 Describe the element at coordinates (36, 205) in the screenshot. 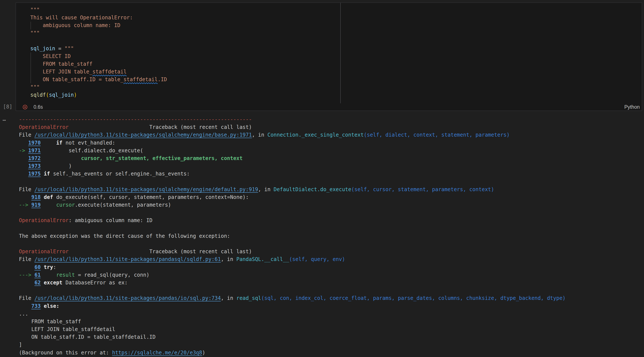

I see `line-number-link: 919` at that location.